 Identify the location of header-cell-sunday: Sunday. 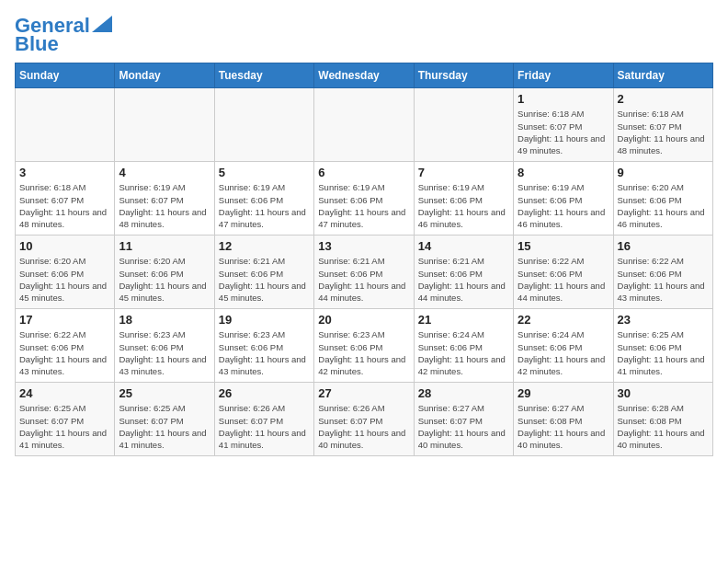
(65, 75).